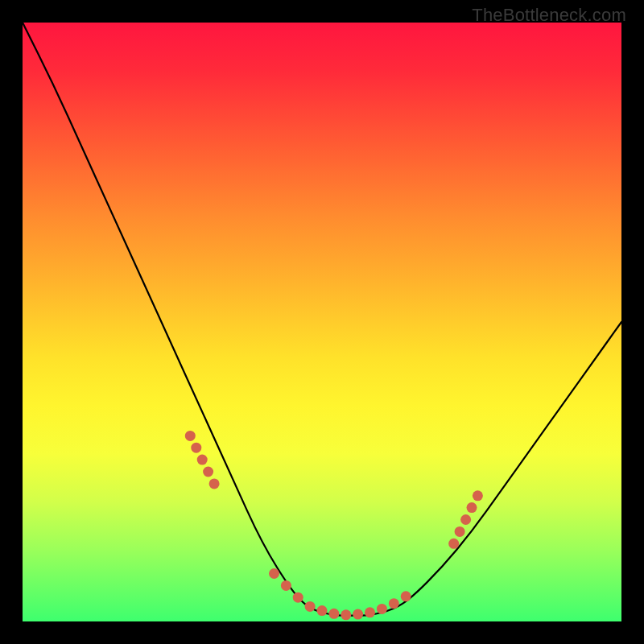 Image resolution: width=644 pixels, height=644 pixels. Describe the element at coordinates (334, 525) in the screenshot. I see `highlight-dots-group` at that location.